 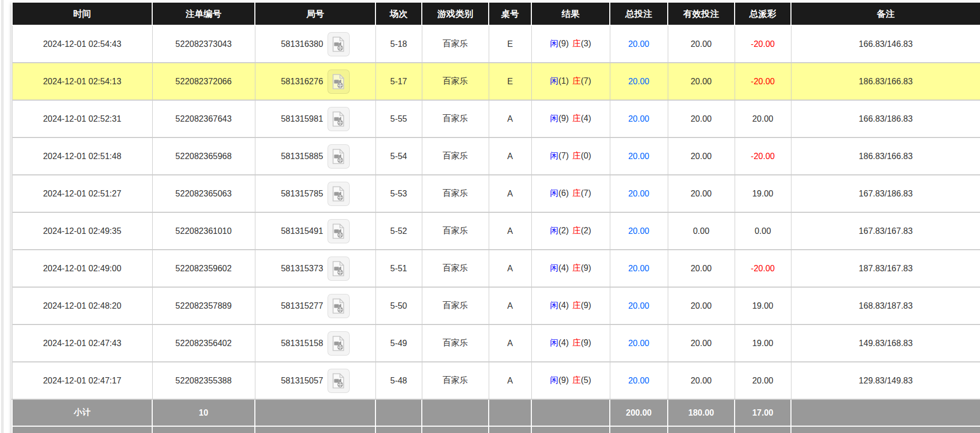 What do you see at coordinates (886, 343) in the screenshot?
I see `remark-cell: 149.83/168.83` at bounding box center [886, 343].